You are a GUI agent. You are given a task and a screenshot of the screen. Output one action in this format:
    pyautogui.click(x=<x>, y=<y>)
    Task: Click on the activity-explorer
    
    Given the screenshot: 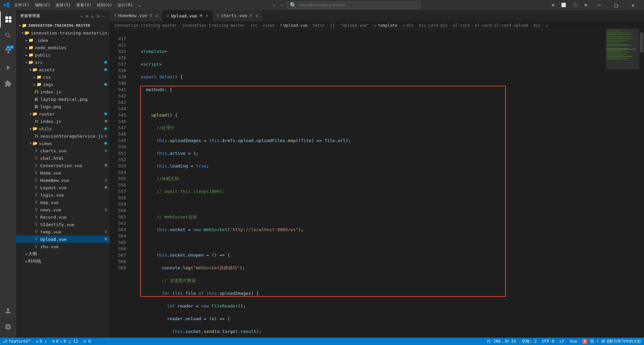 What is the action you would take?
    pyautogui.click(x=8, y=19)
    